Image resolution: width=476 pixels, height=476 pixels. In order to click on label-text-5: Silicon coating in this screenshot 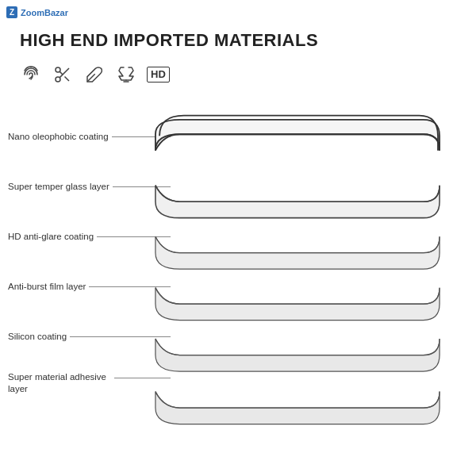, I will do `click(37, 336)`.